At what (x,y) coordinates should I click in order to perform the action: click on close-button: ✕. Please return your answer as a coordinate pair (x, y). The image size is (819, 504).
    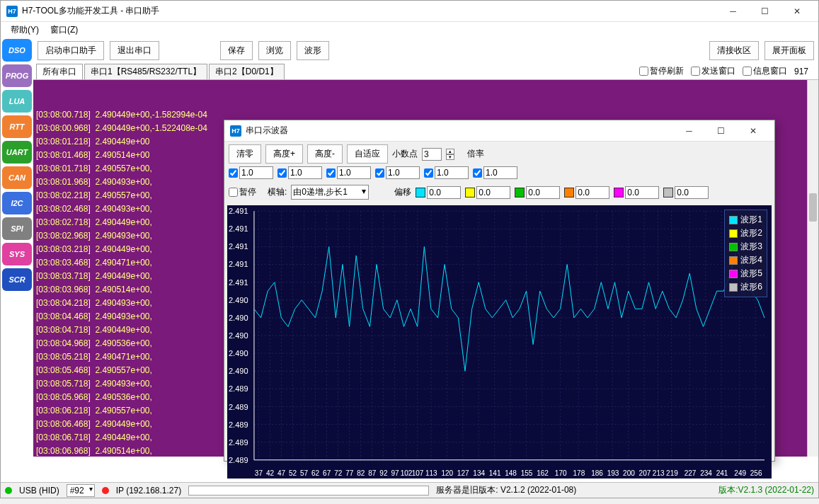
    Looking at the image, I should click on (797, 11).